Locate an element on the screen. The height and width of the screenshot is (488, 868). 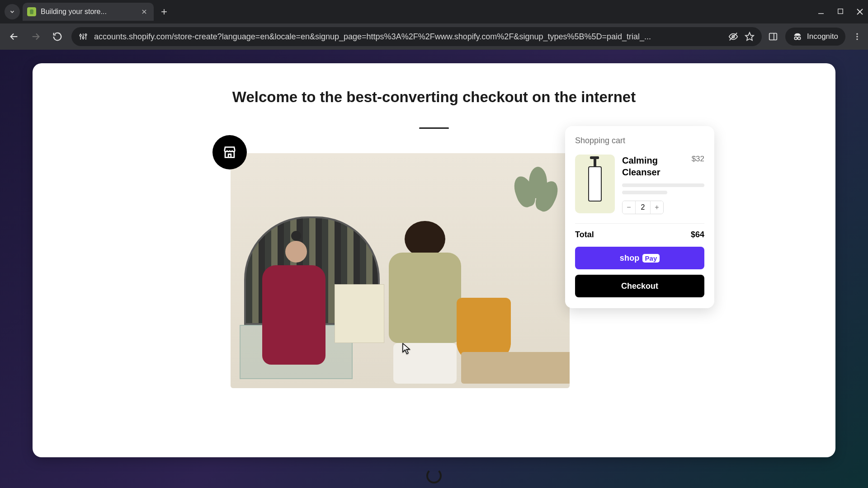
browser-menu-button is located at coordinates (857, 37).